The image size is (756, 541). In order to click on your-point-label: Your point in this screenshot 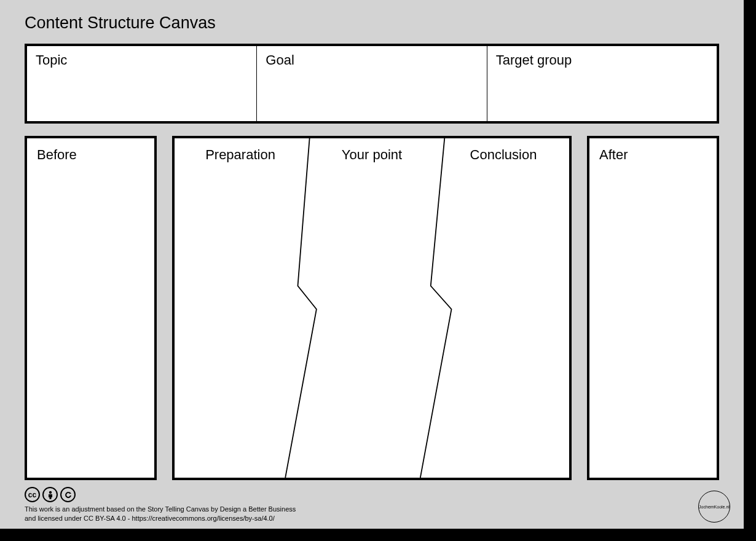, I will do `click(372, 155)`.